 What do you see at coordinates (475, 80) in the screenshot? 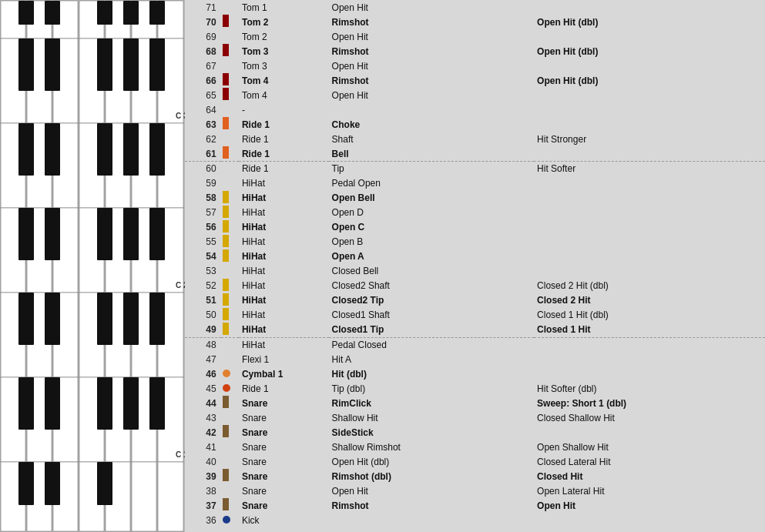
I see `table-row: 66Tom 4RimshotOpen Hit (dbl)` at bounding box center [475, 80].